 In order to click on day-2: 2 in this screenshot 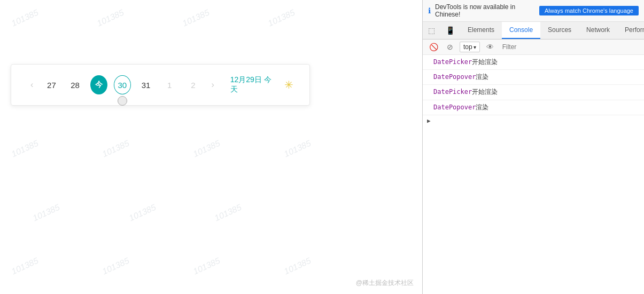, I will do `click(193, 85)`.